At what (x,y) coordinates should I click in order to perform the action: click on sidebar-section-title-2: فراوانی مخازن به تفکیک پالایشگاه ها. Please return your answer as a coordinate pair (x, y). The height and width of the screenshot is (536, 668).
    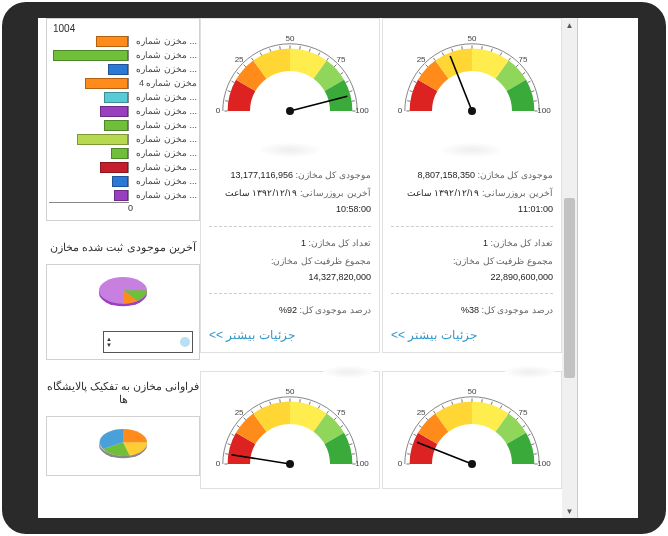
    Looking at the image, I should click on (123, 393).